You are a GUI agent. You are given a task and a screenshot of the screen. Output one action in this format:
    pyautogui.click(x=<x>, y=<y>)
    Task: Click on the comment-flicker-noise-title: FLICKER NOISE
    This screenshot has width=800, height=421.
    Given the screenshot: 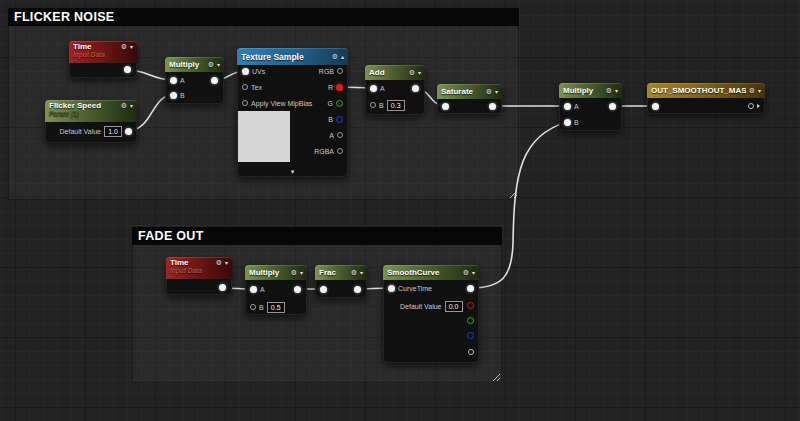 What is the action you would take?
    pyautogui.click(x=264, y=17)
    